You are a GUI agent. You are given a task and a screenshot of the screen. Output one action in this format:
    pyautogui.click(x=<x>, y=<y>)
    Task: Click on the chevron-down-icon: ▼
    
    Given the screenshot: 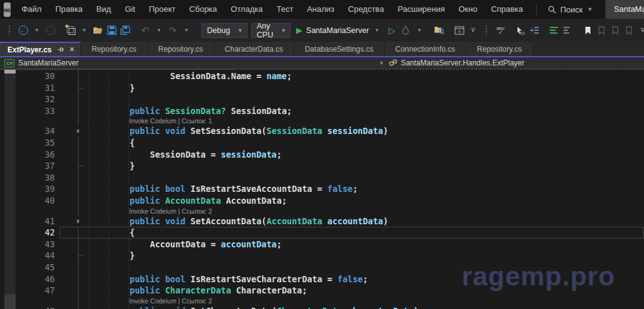 What is the action you would take?
    pyautogui.click(x=382, y=64)
    